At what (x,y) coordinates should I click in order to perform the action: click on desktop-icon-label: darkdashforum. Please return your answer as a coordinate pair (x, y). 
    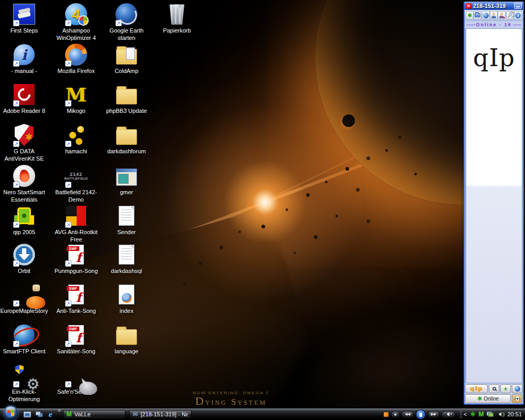
    Looking at the image, I should click on (127, 152).